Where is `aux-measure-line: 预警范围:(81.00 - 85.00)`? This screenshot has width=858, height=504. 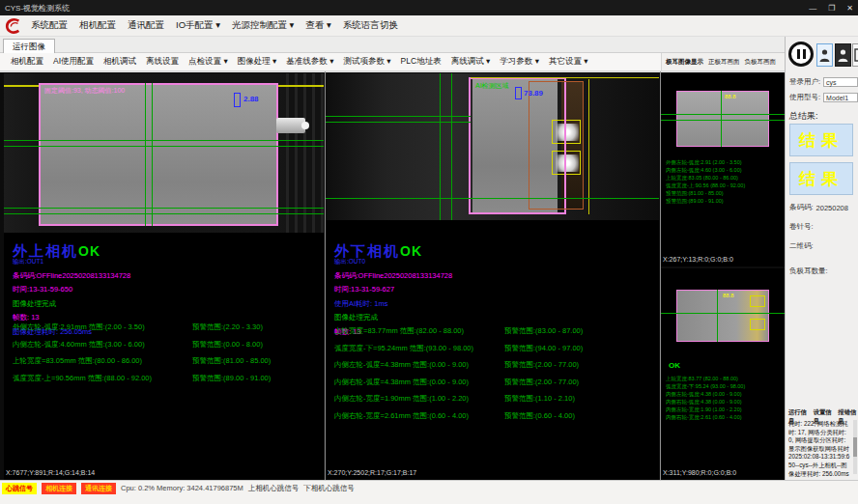 aux-measure-line: 预警范围:(81.00 - 85.00) is located at coordinates (705, 193).